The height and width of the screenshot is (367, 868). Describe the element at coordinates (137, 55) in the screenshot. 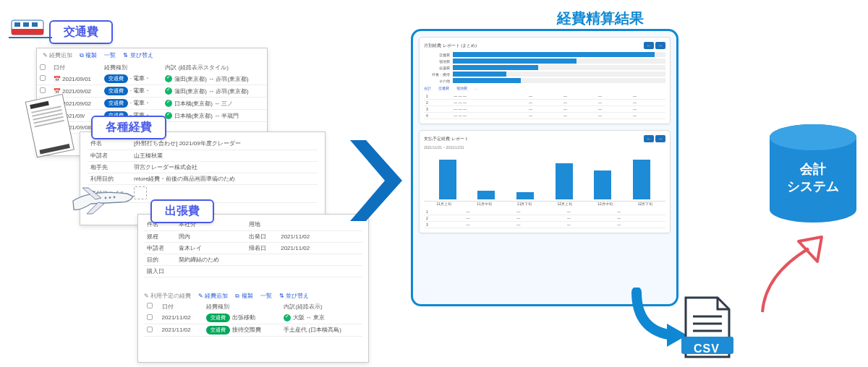

I see `toolbar-sort: ⇅ 並び替え` at that location.